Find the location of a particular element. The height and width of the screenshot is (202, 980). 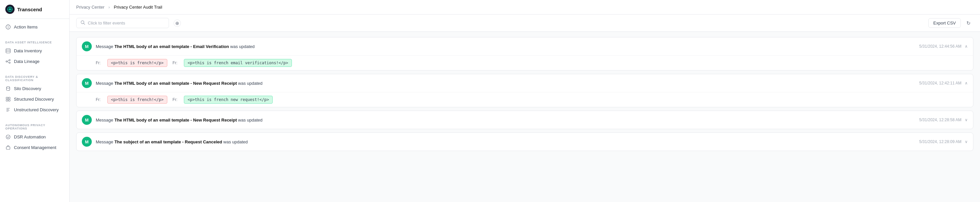

unstructured-discovery-icon is located at coordinates (8, 110).